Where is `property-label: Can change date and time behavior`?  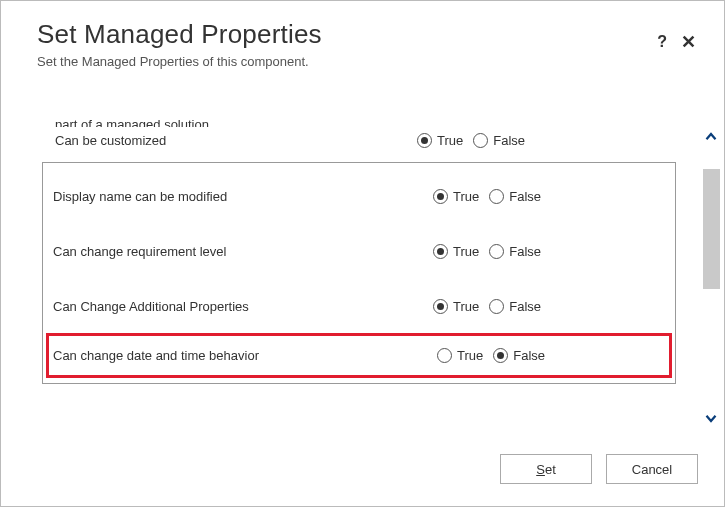
property-label: Can change date and time behavior is located at coordinates (242, 356).